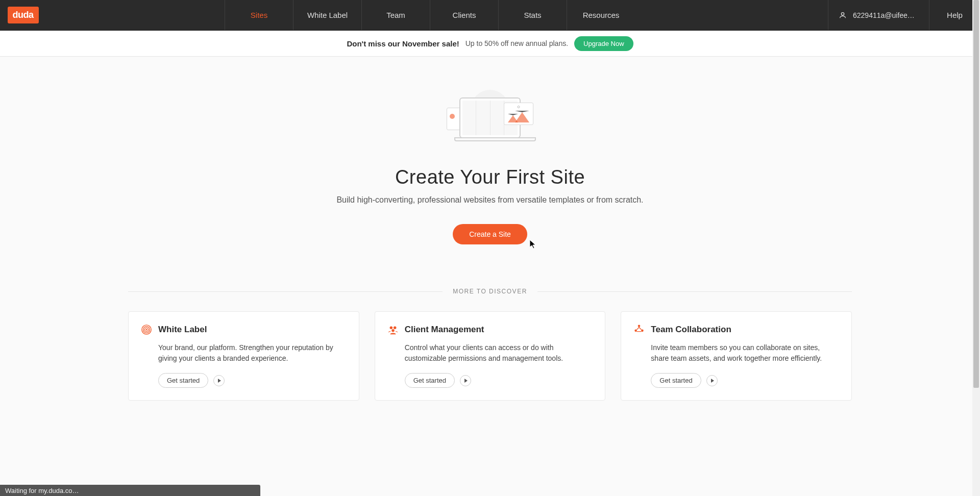  I want to click on card-description: Invite team members so you can collabora…, so click(736, 353).